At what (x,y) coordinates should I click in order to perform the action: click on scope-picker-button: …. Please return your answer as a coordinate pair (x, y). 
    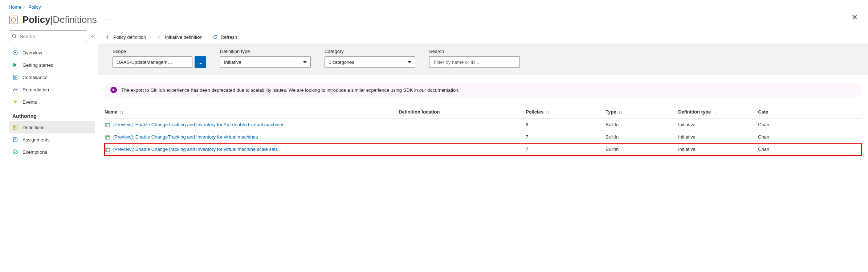
    Looking at the image, I should click on (200, 62).